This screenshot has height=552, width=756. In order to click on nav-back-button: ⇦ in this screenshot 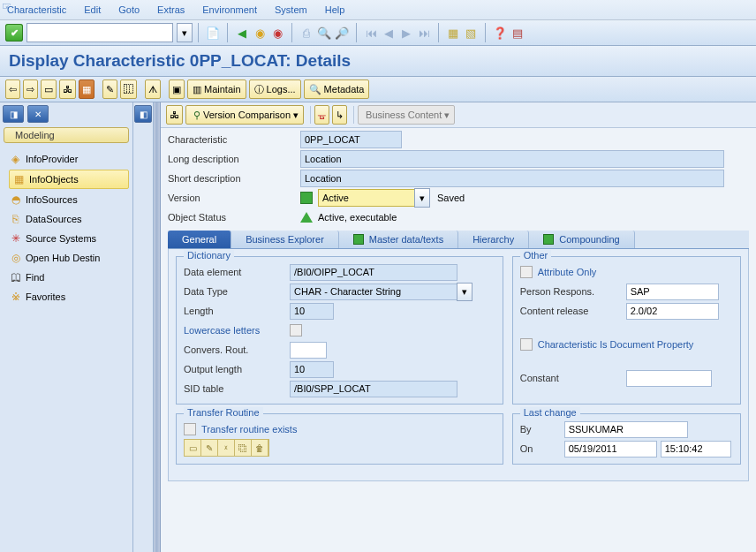, I will do `click(12, 89)`.